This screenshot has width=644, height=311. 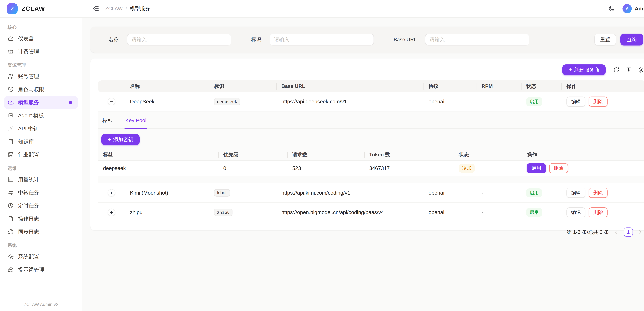 I want to click on slug-input, so click(x=322, y=40).